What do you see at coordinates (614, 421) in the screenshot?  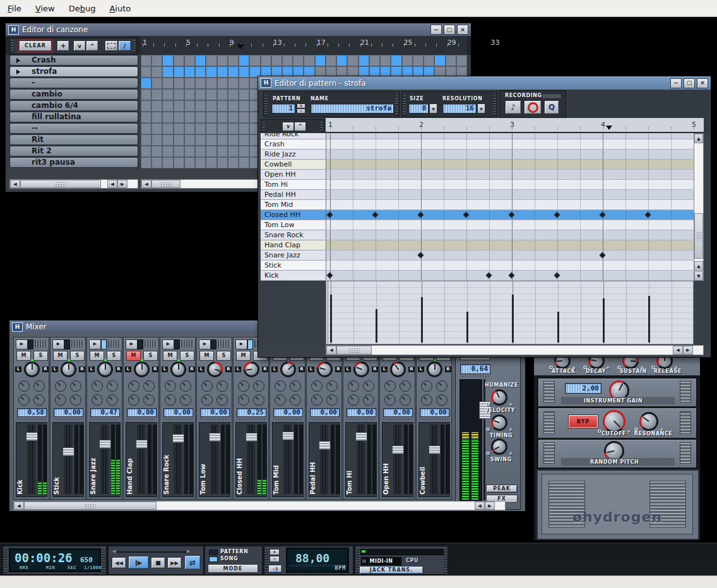 I see `cutoff-knob: O+` at bounding box center [614, 421].